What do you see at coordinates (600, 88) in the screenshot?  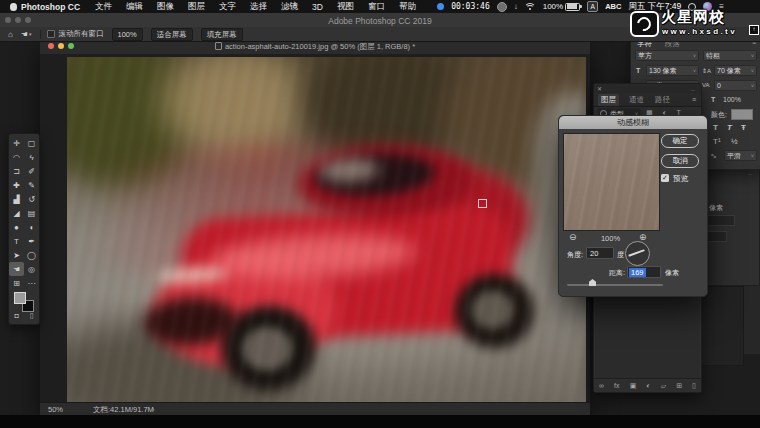 I see `close-icon: ✕` at bounding box center [600, 88].